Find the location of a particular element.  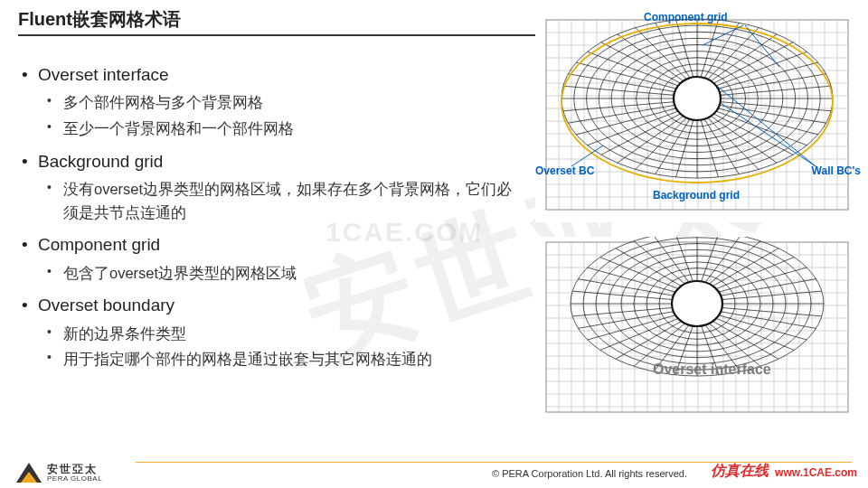

bullet-l1: Background grid is located at coordinates (271, 161).